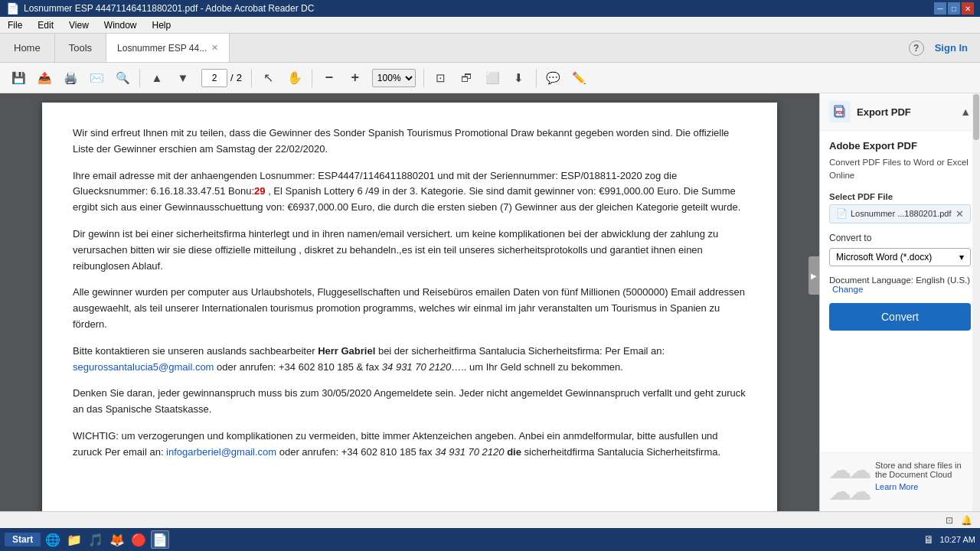 This screenshot has width=980, height=551. What do you see at coordinates (966, 520) in the screenshot?
I see `status-icon-2: 🔔` at bounding box center [966, 520].